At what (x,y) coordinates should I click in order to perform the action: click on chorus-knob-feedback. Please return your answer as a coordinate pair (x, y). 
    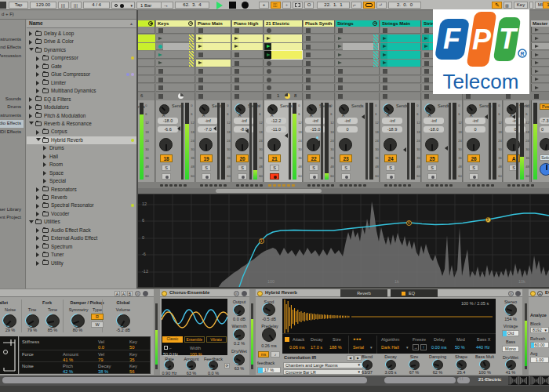
    Looking at the image, I should click on (213, 365).